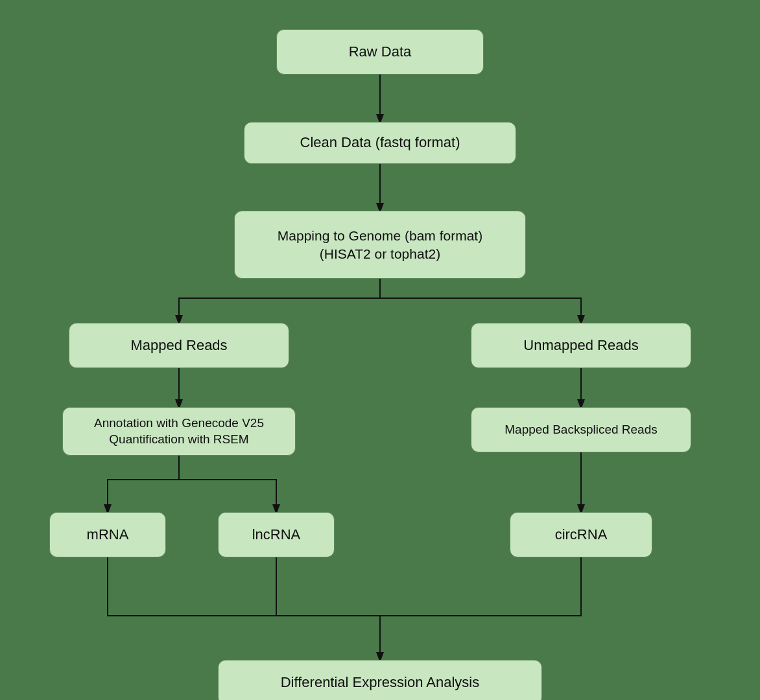 The width and height of the screenshot is (760, 700). Describe the element at coordinates (108, 535) in the screenshot. I see `mrna-node: mRNA` at that location.